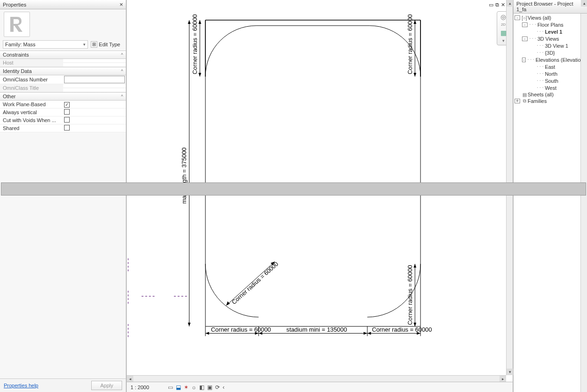 This screenshot has width=587, height=392. I want to click on prop-key: Shared, so click(32, 128).